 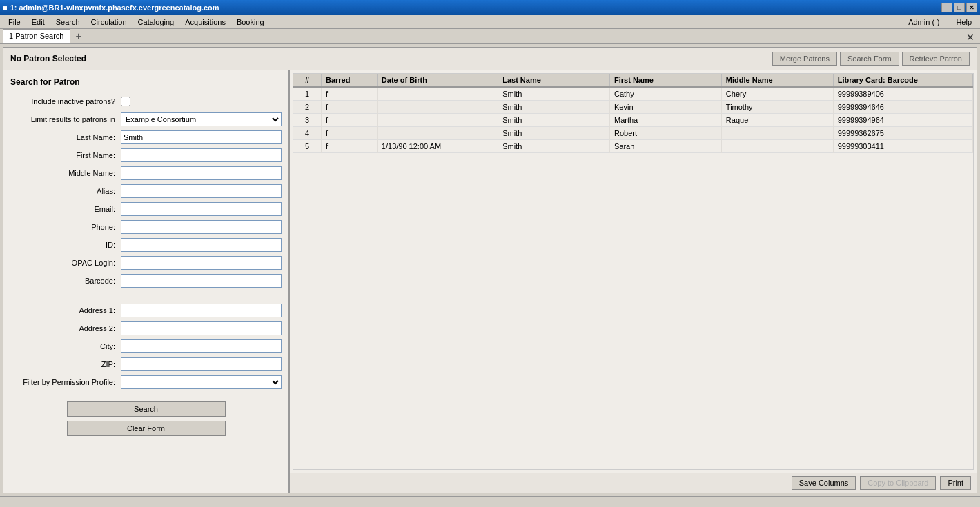 I want to click on clear-form-button: Clear Form, so click(x=146, y=428).